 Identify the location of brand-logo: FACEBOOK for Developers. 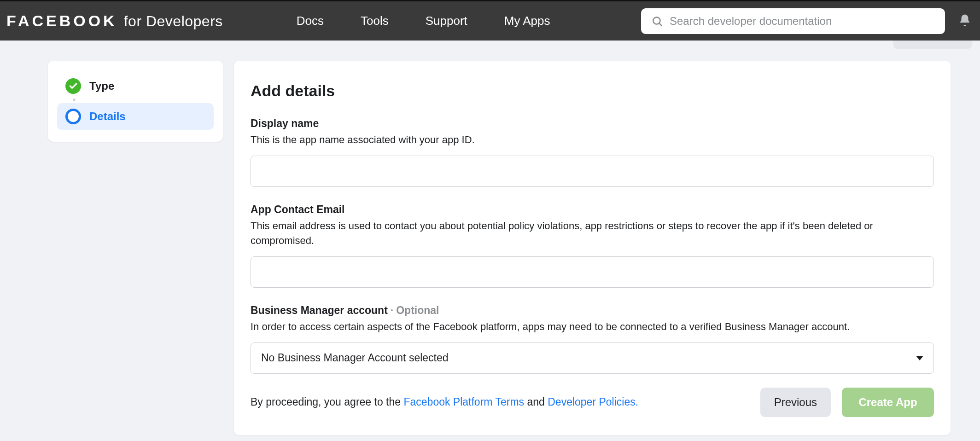
(115, 21).